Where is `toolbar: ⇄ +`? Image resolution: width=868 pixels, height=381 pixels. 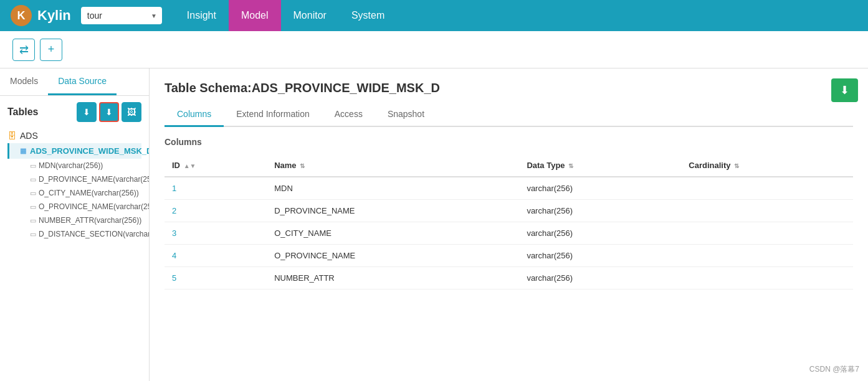
toolbar: ⇄ + is located at coordinates (434, 50).